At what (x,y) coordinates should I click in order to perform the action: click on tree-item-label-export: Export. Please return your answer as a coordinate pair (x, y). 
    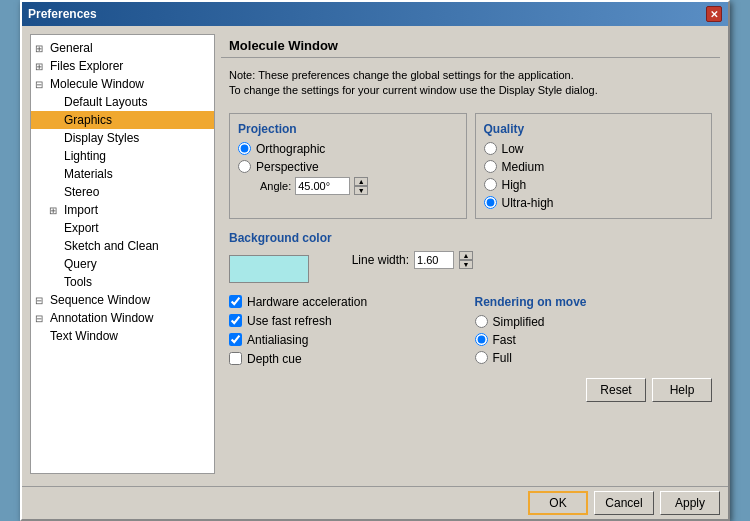
    Looking at the image, I should click on (82, 228).